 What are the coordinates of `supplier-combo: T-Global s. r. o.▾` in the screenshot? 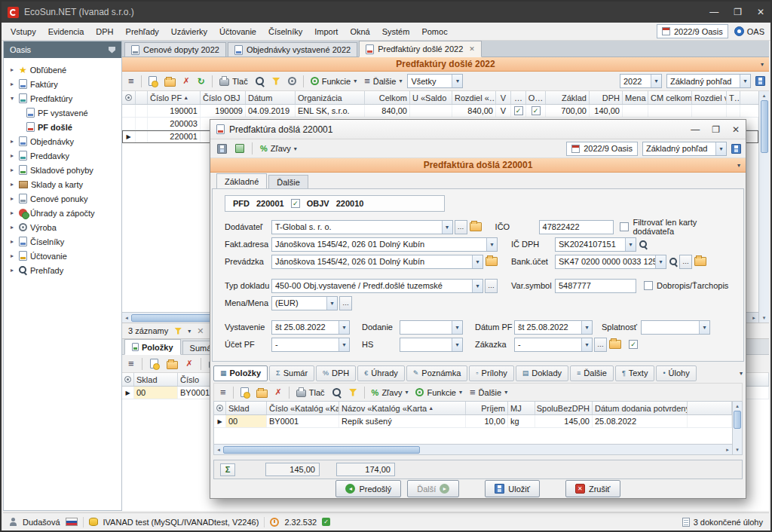 It's located at (362, 228).